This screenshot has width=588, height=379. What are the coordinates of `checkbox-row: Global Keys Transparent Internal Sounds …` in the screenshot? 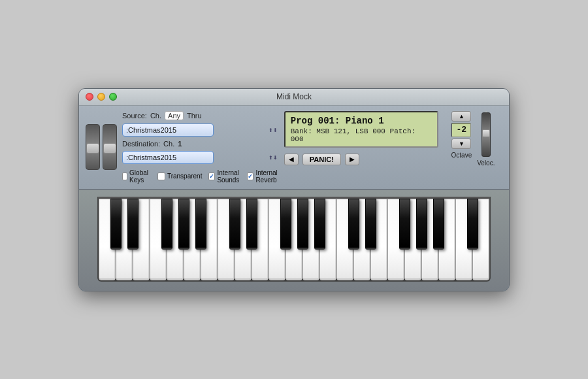 It's located at (201, 176).